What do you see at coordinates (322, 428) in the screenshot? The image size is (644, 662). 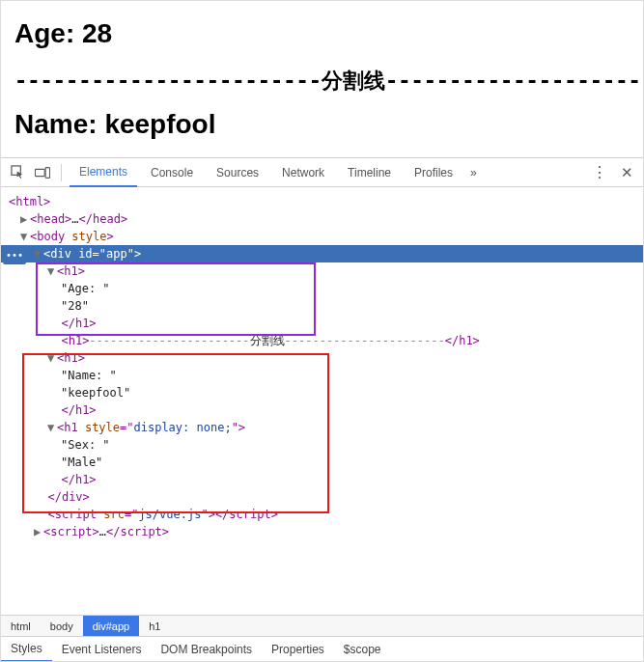 I see `node-h1-sex-open: ▼<h1 style="display: none;">` at bounding box center [322, 428].